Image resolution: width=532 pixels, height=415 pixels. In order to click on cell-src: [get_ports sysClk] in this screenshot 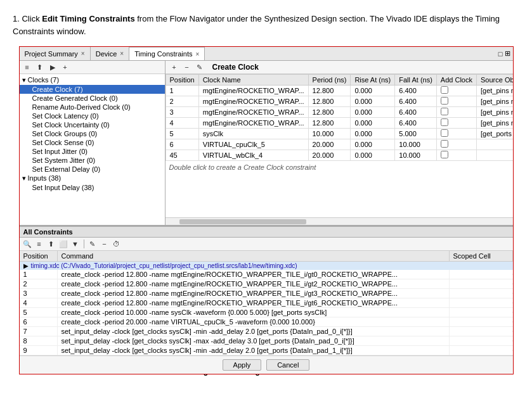, I will do `click(495, 134)`.